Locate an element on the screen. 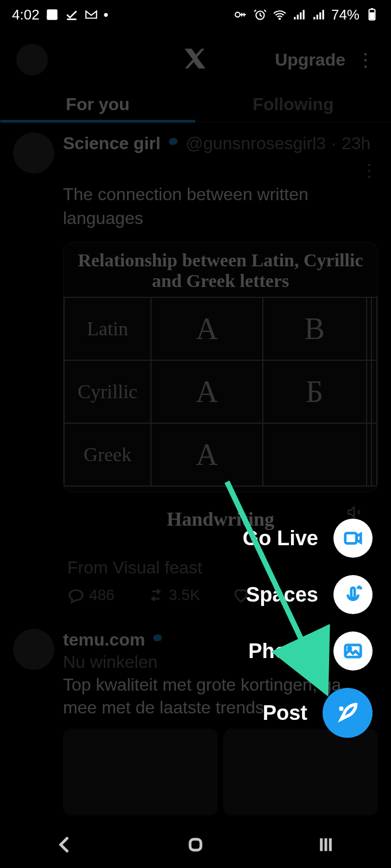 This screenshot has height=868, width=391. tab-following: Following is located at coordinates (293, 104).